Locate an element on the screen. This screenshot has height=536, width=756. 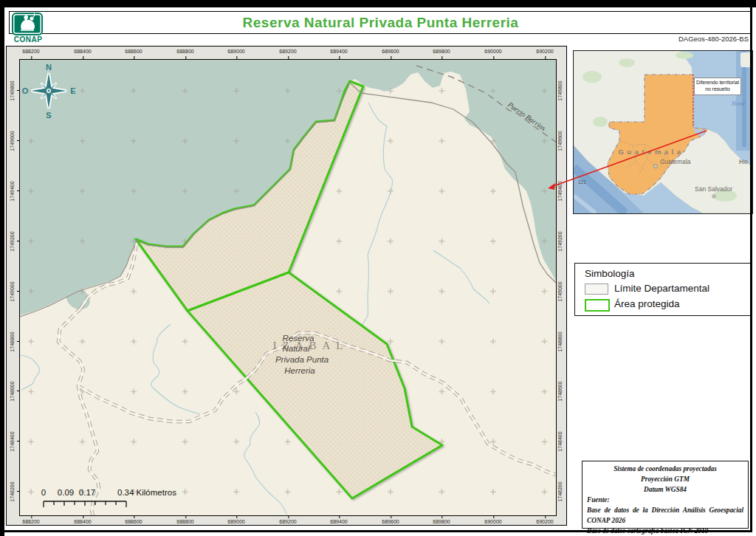
scale-009: 0.09 is located at coordinates (66, 492).